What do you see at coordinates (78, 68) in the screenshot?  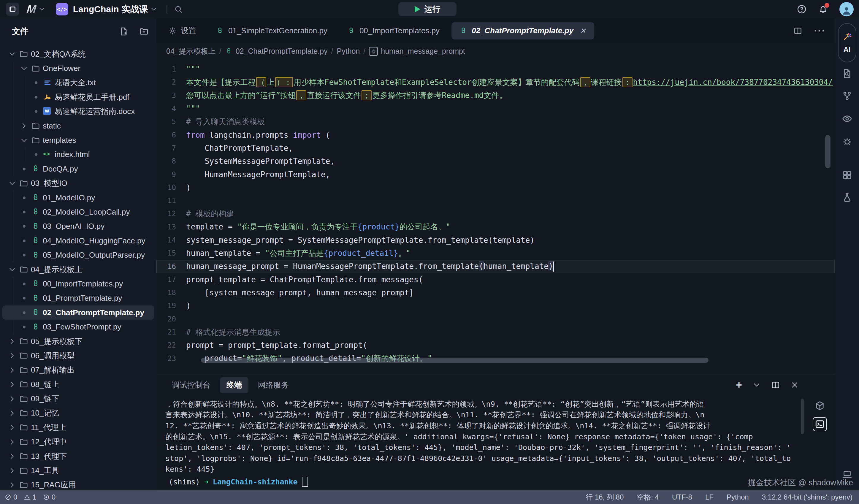 I see `tree-folder: OneFlower` at bounding box center [78, 68].